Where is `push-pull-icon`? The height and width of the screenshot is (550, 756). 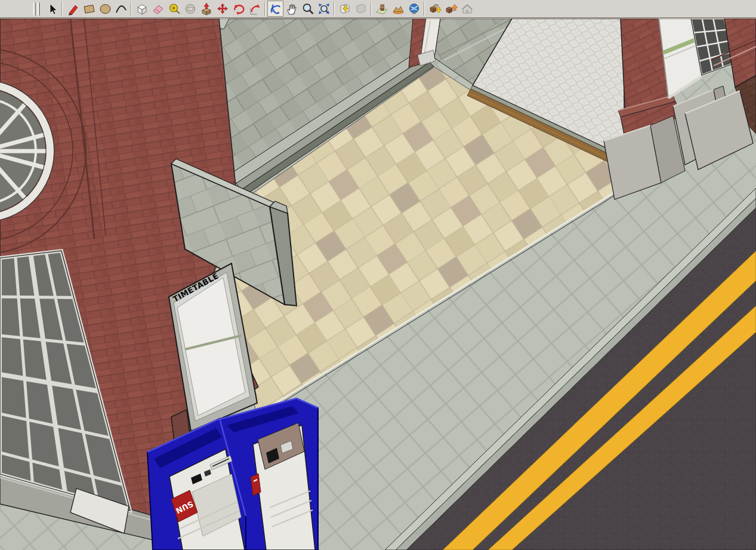
push-pull-icon is located at coordinates (206, 9).